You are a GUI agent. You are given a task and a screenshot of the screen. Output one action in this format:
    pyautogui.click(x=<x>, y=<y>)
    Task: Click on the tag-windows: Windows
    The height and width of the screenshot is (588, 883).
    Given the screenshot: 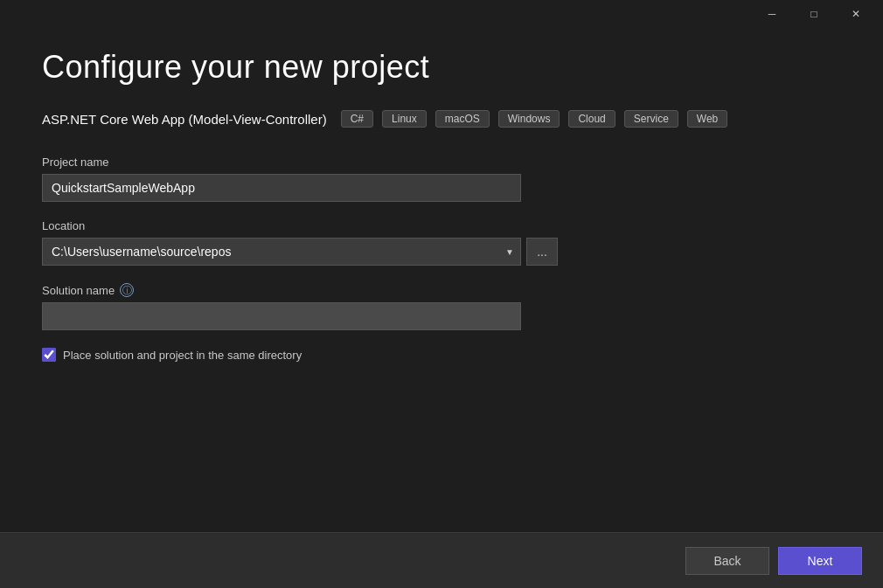 What is the action you would take?
    pyautogui.click(x=530, y=119)
    